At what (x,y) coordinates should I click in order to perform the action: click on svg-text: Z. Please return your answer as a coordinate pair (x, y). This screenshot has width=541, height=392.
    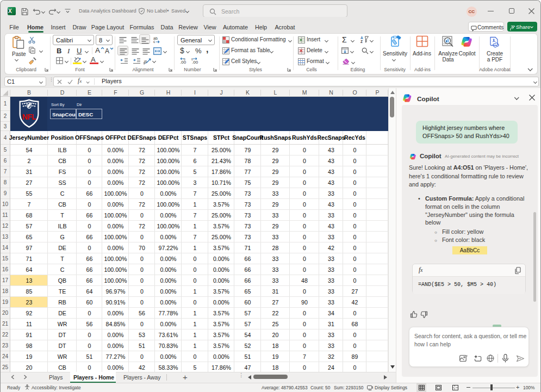
    Looking at the image, I should click on (362, 41).